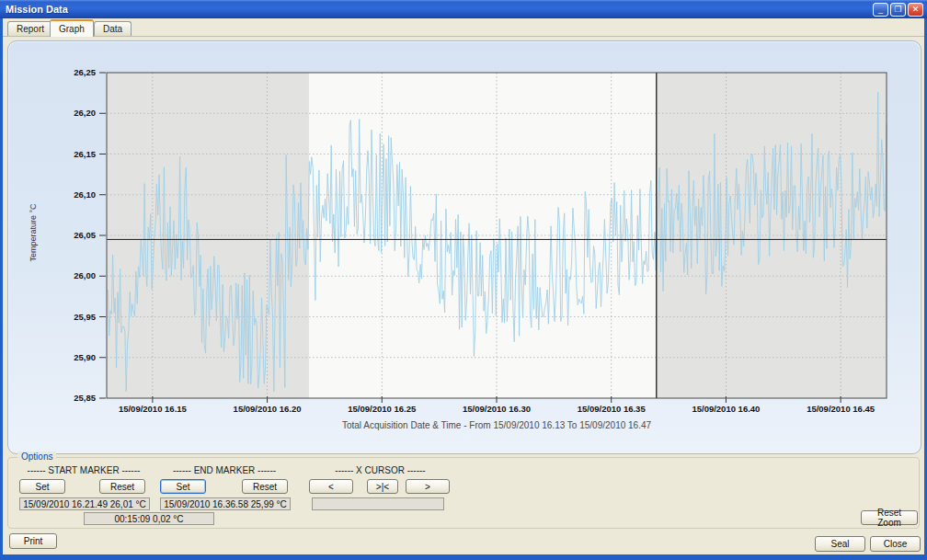  What do you see at coordinates (889, 518) in the screenshot?
I see `reset-zoom-button: Reset Zoom` at bounding box center [889, 518].